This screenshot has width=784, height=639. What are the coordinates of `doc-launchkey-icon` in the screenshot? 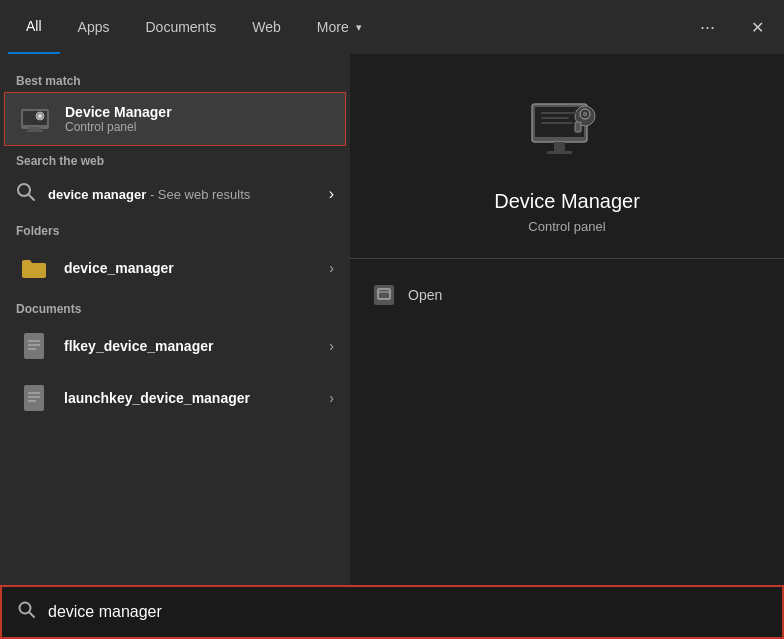 It's located at (34, 398).